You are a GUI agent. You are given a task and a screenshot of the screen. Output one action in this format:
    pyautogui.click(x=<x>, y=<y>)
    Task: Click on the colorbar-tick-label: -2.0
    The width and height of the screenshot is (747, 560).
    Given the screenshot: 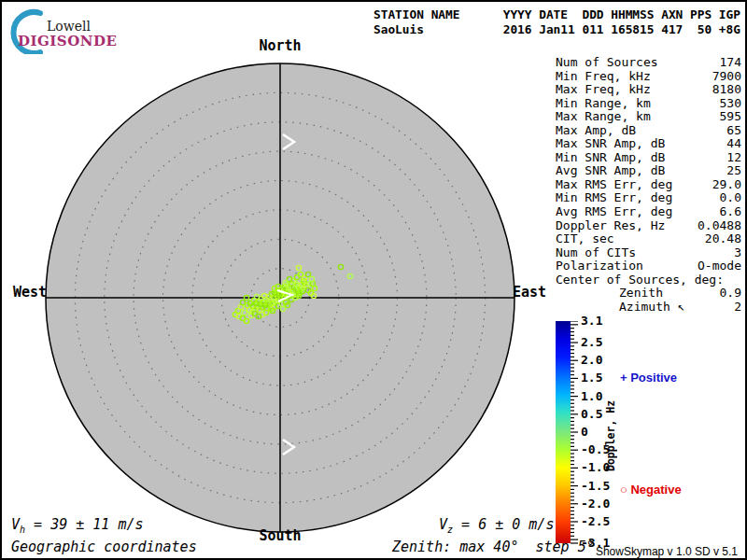 What is the action you would take?
    pyautogui.click(x=596, y=504)
    